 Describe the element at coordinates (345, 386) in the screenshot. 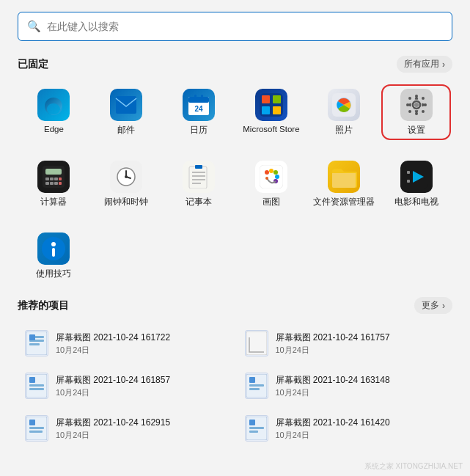

I see `rec-item-3: 屏幕截图 2021-10-24 163148 10月24日` at that location.